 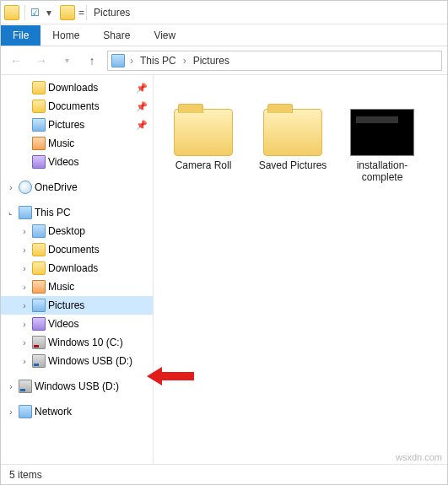 I want to click on status-bar: 5 items, so click(x=224, y=474).